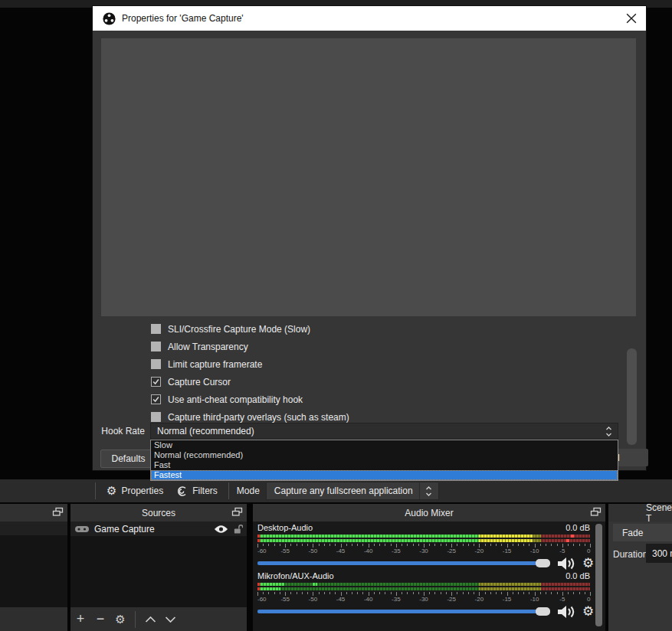  Describe the element at coordinates (385, 455) in the screenshot. I see `dropdown-option: Normal (recommended)` at that location.